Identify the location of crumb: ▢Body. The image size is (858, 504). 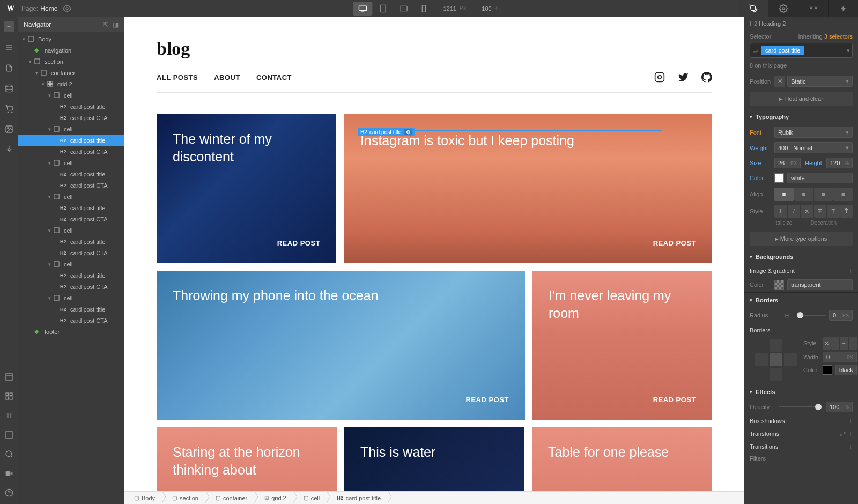
(144, 498).